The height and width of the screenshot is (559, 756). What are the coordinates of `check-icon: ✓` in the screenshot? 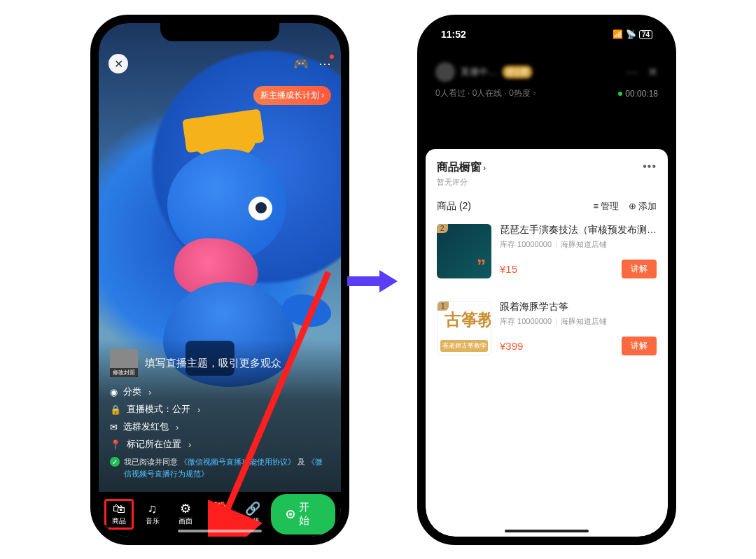 It's located at (115, 462).